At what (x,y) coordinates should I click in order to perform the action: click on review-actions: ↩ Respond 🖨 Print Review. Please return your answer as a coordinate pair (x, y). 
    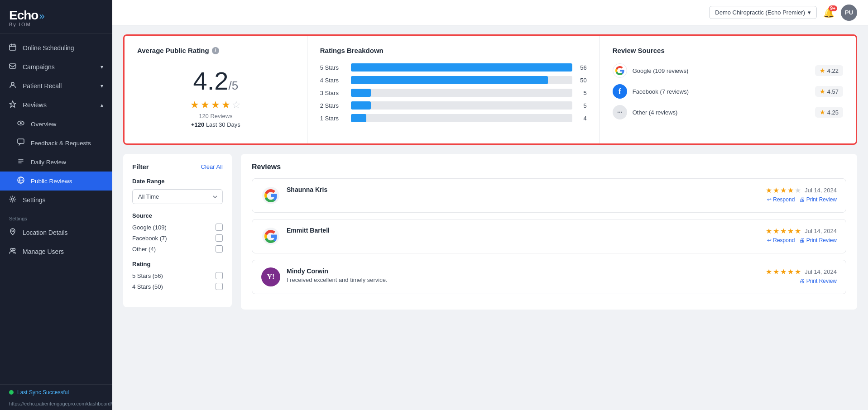
    Looking at the image, I should click on (802, 240).